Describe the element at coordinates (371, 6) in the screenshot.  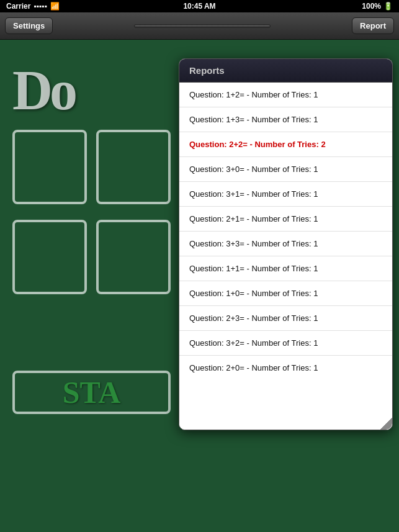
I see `battery-percent: 100%` at that location.